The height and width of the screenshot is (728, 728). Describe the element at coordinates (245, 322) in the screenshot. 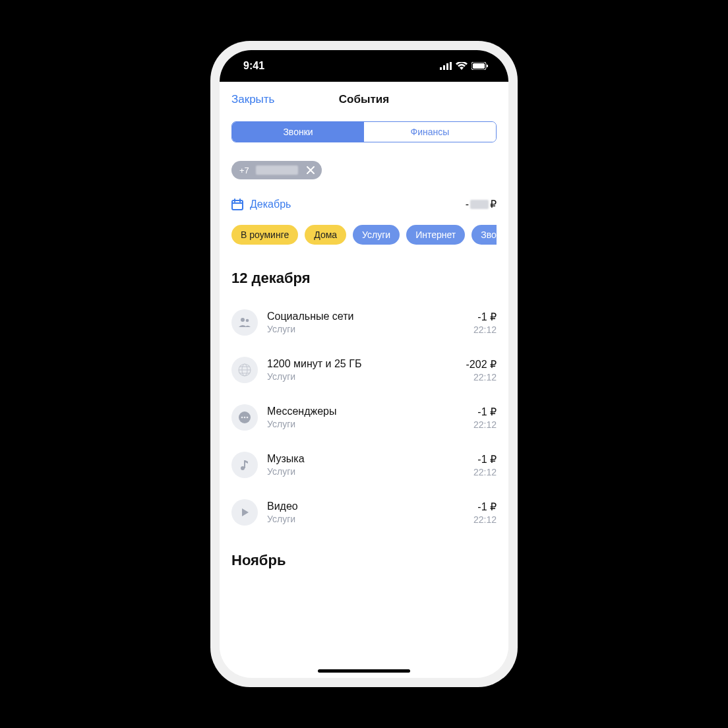

I see `people-icon` at that location.